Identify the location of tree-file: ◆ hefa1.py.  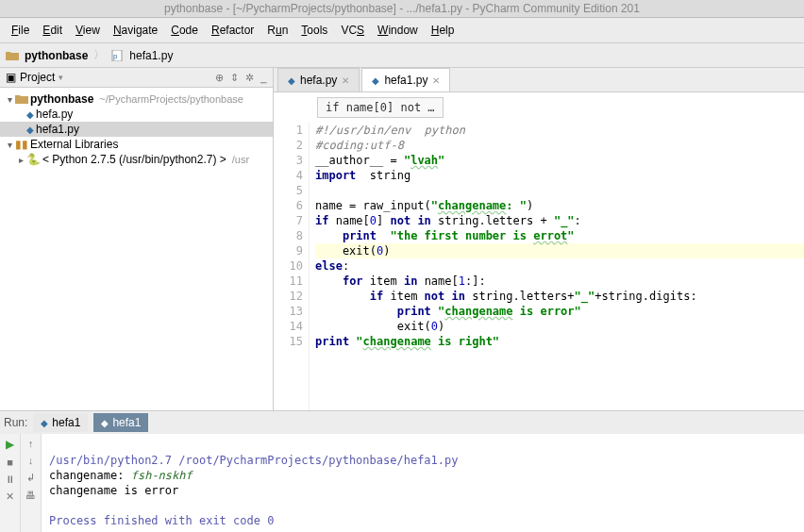
(136, 129).